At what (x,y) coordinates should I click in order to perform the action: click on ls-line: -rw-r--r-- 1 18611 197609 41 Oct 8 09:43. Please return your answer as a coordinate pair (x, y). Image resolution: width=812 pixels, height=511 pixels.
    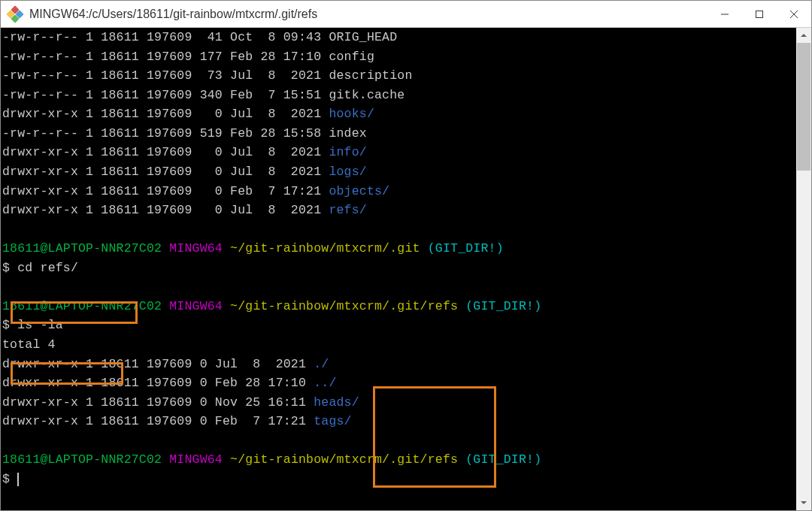
    Looking at the image, I should click on (165, 38).